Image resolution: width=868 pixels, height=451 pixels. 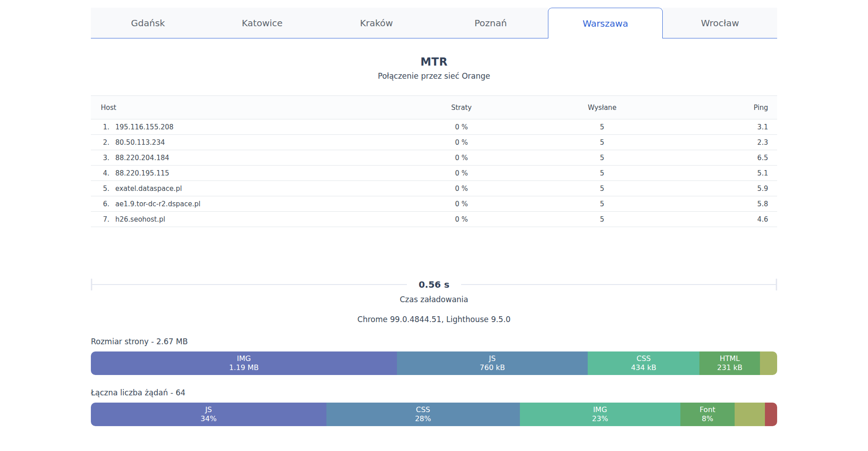 I want to click on cell-ping: 2.3, so click(x=729, y=142).